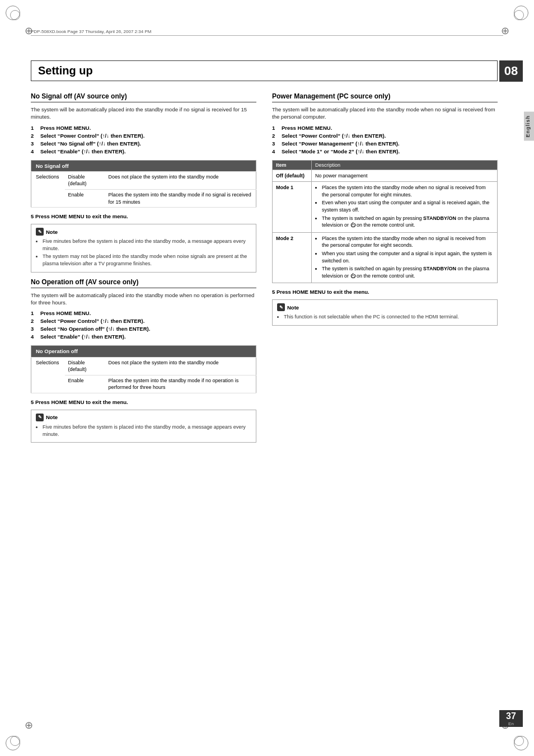 This screenshot has width=534, height=756. What do you see at coordinates (13, 743) in the screenshot?
I see `deco-circle-bl` at bounding box center [13, 743].